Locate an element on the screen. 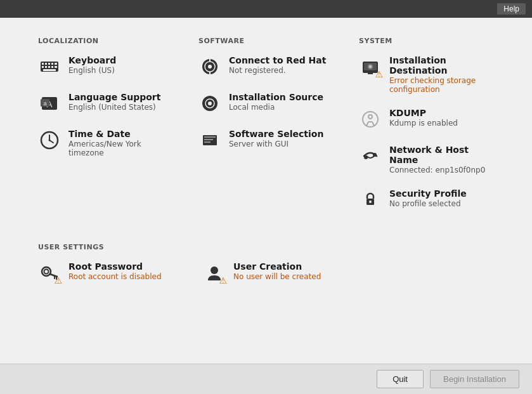 The image size is (532, 394). top-bar: Help is located at coordinates (266, 9).